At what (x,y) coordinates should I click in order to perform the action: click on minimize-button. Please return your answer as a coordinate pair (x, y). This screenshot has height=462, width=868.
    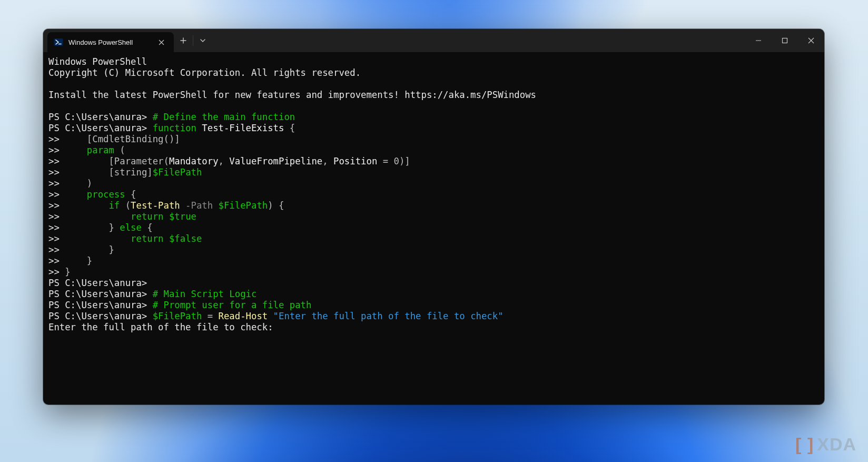
    Looking at the image, I should click on (758, 41).